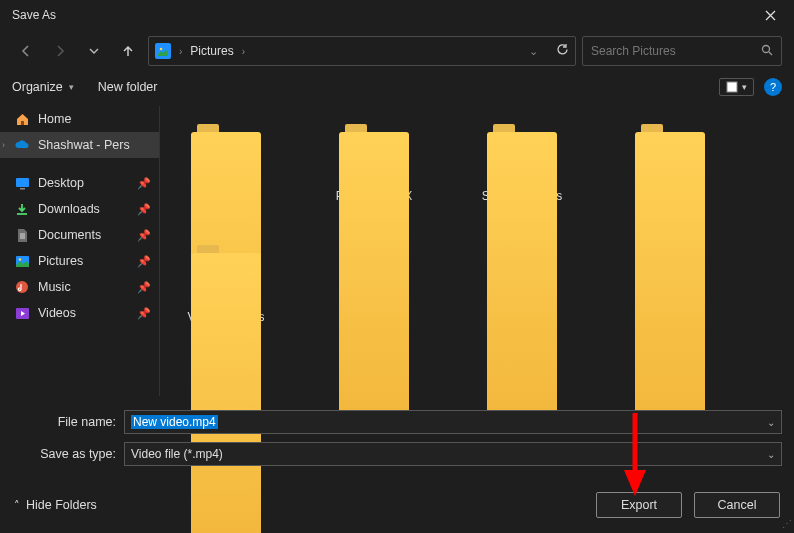 This screenshot has width=794, height=533. What do you see at coordinates (80, 209) in the screenshot?
I see `sidebar-item-downloads: Downloads 📌` at bounding box center [80, 209].